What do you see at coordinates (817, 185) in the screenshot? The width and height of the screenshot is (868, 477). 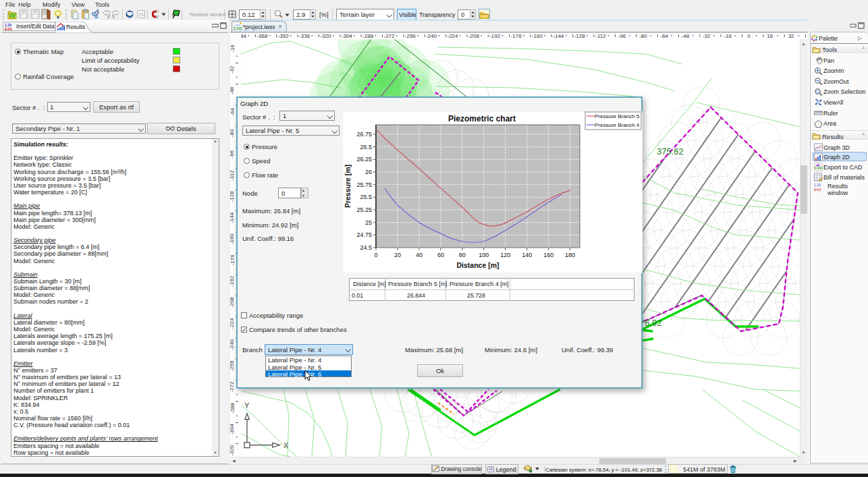 I see `svg-text: 1.23` at bounding box center [817, 185].